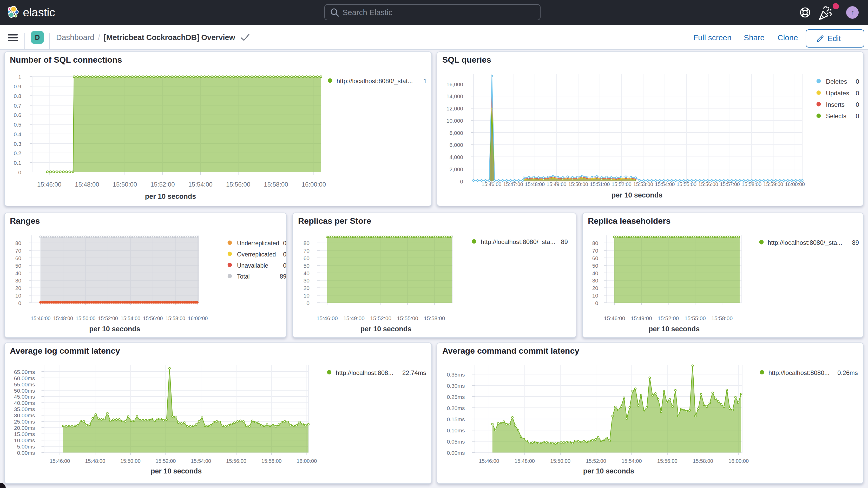  What do you see at coordinates (455, 84) in the screenshot?
I see `svg-text: 16,000` at bounding box center [455, 84].